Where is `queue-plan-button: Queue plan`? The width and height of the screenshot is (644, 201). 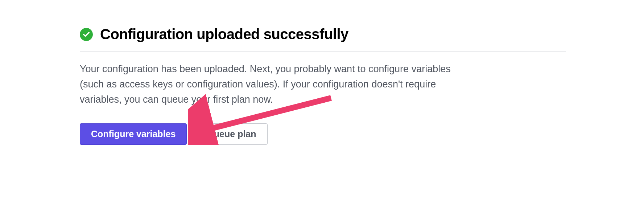 queue-plan-button: Queue plan is located at coordinates (231, 134).